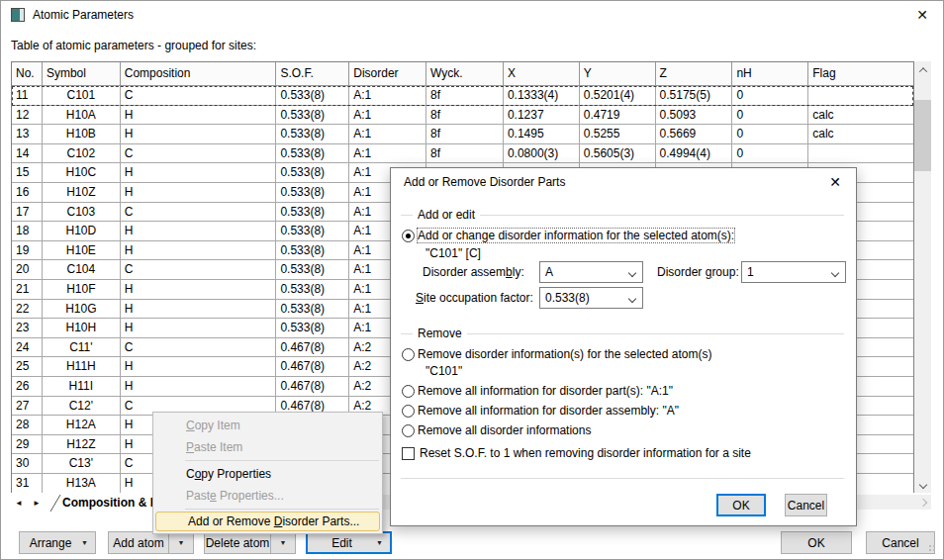 The image size is (944, 560). What do you see at coordinates (407, 334) in the screenshot?
I see `group-line` at bounding box center [407, 334].